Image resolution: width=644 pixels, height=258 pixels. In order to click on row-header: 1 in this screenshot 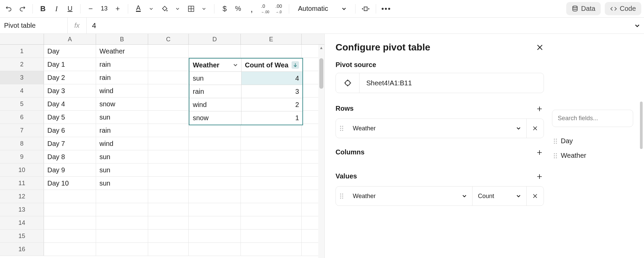, I will do `click(22, 51)`.